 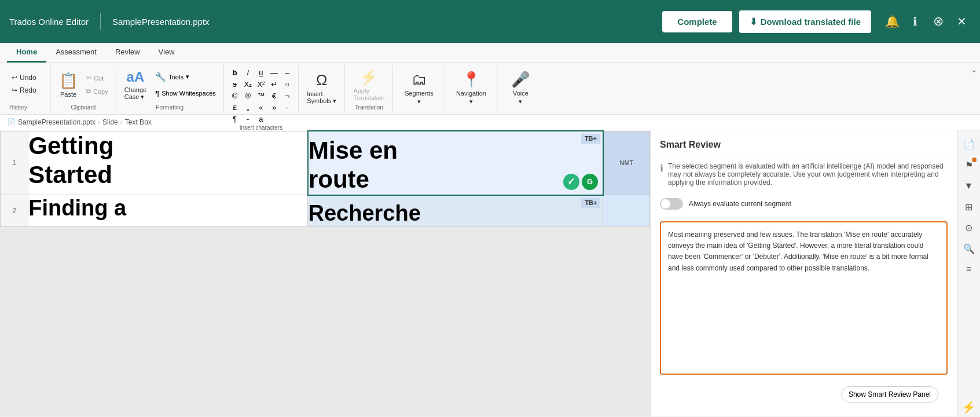 What do you see at coordinates (176, 77) in the screenshot?
I see `tools-label: Tools` at bounding box center [176, 77].